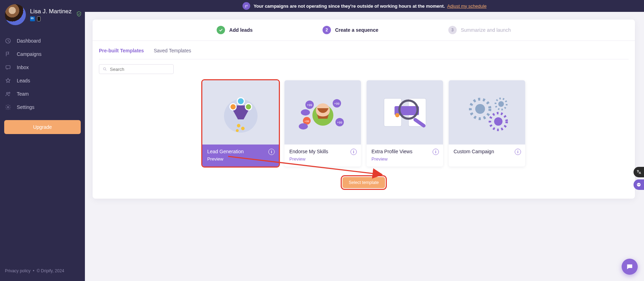  Describe the element at coordinates (350, 30) in the screenshot. I see `step-create-sequence: 2 Create a sequence` at that location.